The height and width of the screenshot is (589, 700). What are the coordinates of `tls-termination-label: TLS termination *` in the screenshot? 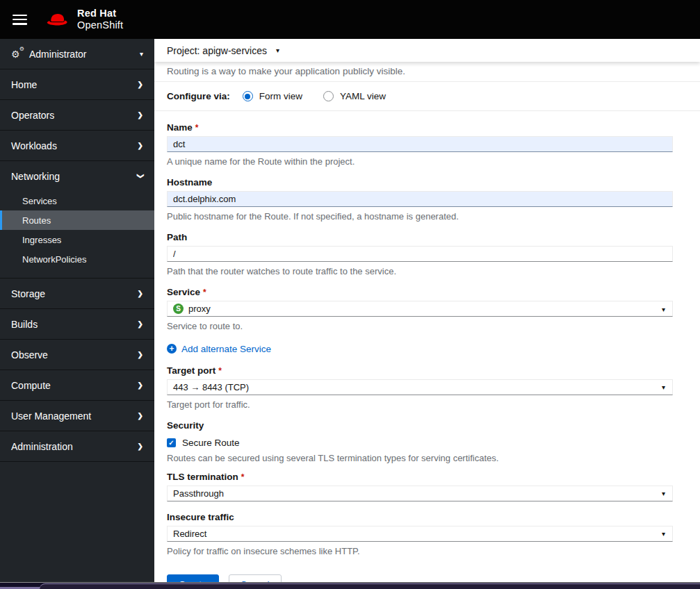 It's located at (420, 476).